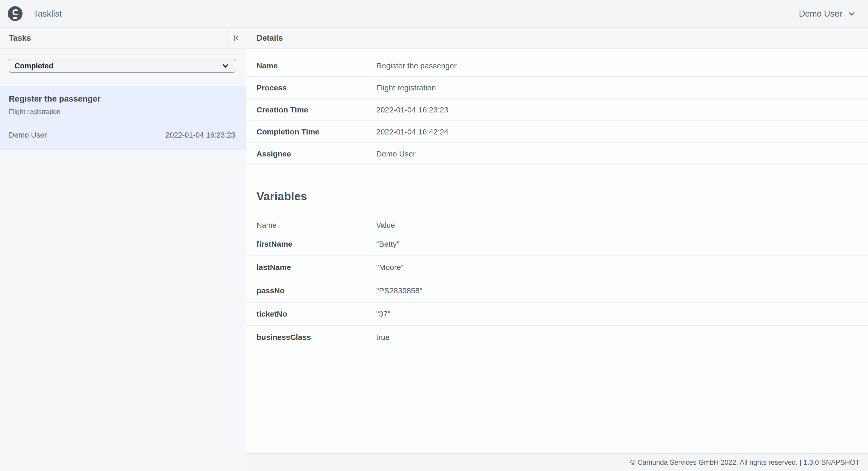 This screenshot has width=868, height=471. I want to click on variable-name: passNo, so click(316, 291).